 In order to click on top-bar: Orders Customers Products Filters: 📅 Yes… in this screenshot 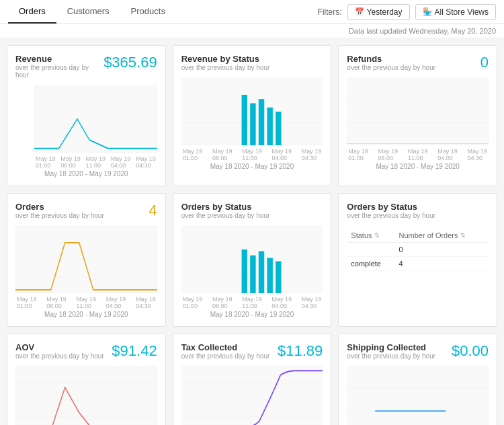, I will do `click(252, 12)`.